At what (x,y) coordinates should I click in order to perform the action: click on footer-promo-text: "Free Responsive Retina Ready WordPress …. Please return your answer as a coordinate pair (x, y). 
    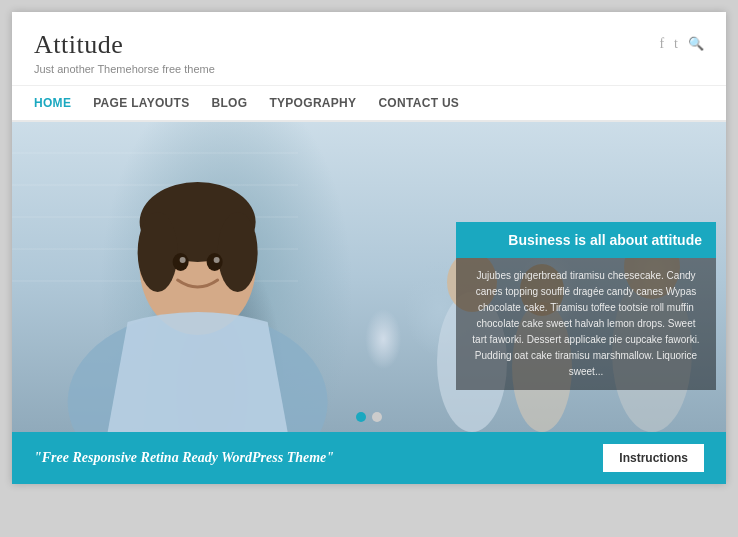
    Looking at the image, I should click on (184, 458).